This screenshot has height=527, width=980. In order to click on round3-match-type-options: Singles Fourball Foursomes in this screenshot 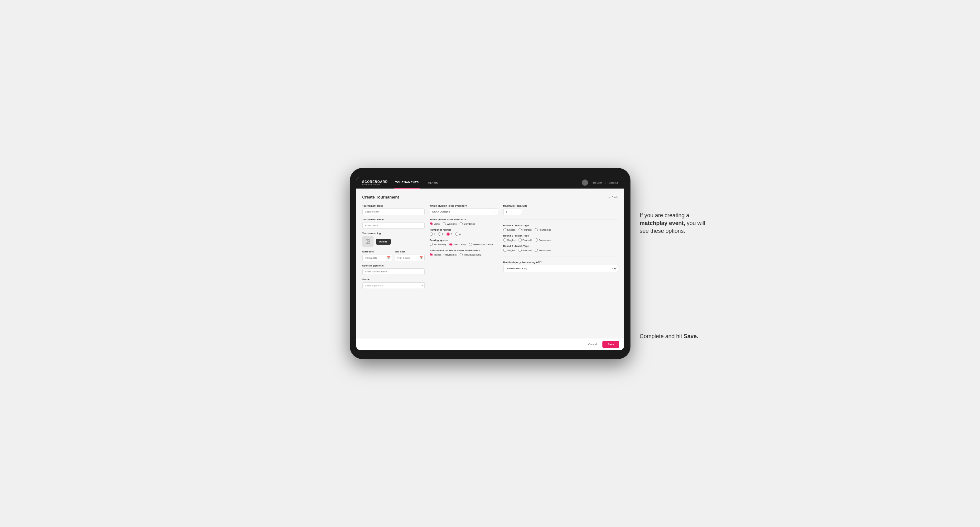, I will do `click(561, 250)`.